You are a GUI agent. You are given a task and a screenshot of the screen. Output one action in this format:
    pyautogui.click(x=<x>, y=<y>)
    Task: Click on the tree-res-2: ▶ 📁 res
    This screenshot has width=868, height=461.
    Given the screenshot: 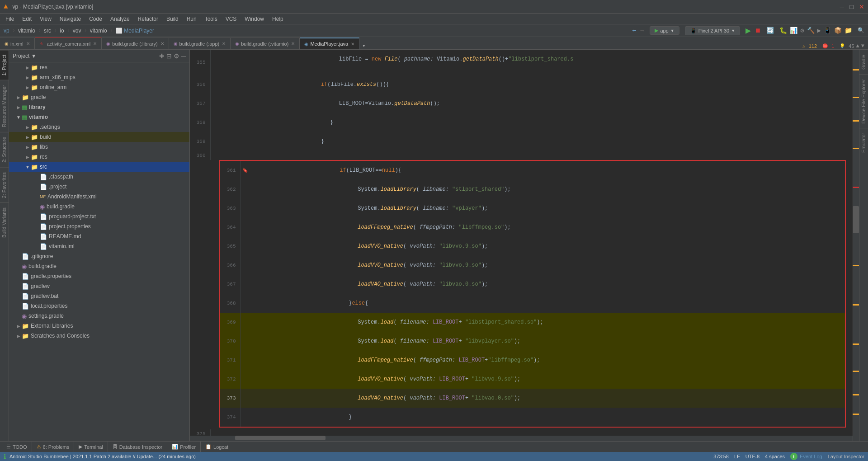 What is the action you would take?
    pyautogui.click(x=99, y=157)
    